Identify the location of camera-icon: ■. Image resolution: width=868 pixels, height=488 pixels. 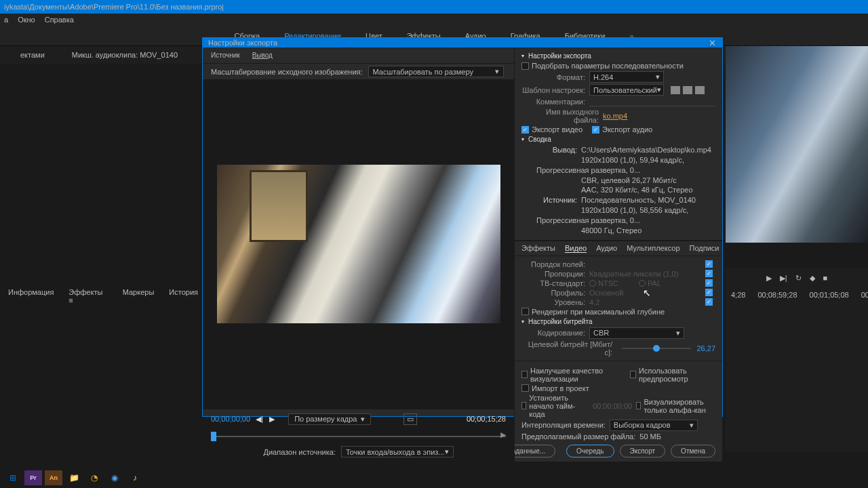
(826, 278).